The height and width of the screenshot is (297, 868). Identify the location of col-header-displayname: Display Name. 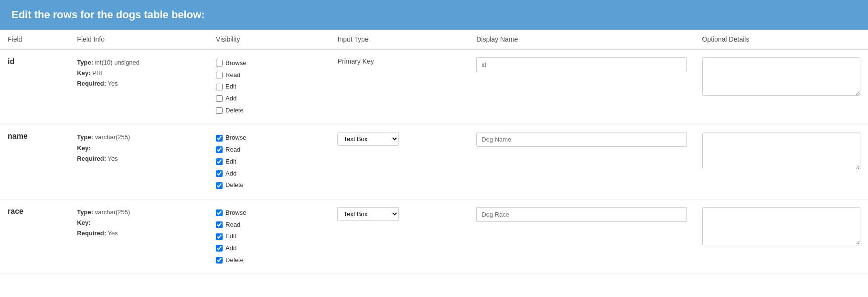
(581, 39).